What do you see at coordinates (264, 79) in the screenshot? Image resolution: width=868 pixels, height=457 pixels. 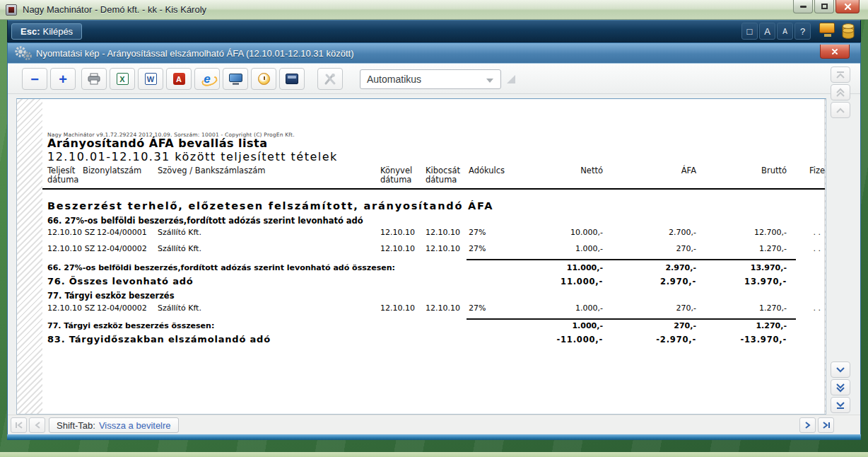 I see `clock-icon` at bounding box center [264, 79].